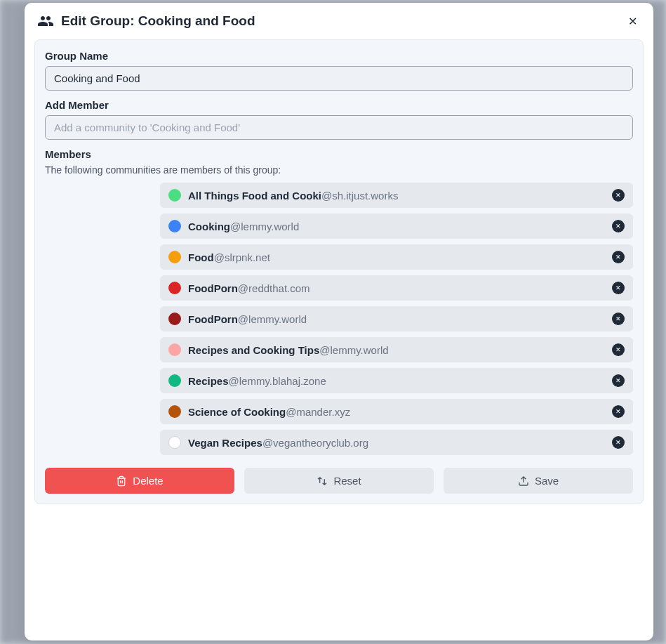 Image resolution: width=666 pixels, height=644 pixels. I want to click on member-label: Recipes and Cooking Tips@lemmy.world, so click(397, 350).